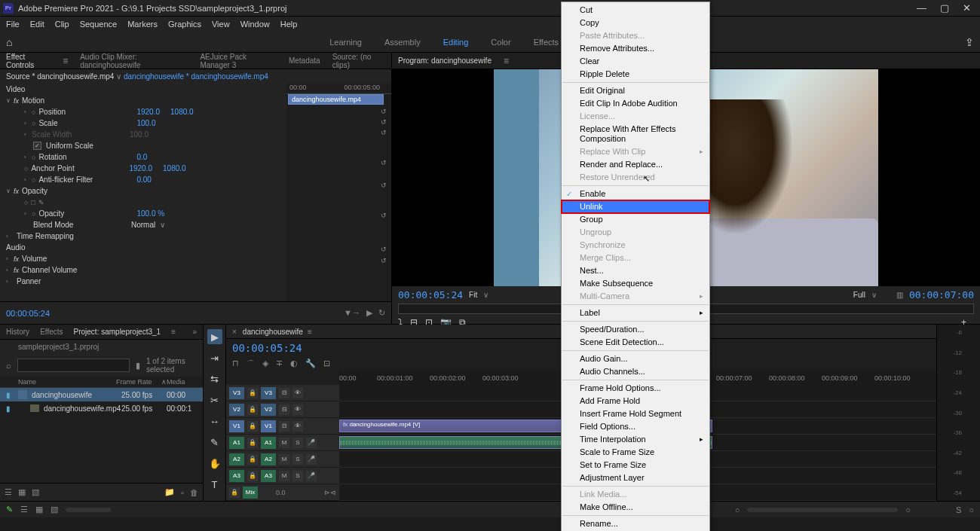  Describe the element at coordinates (194, 493) in the screenshot. I see `trash-icon: 🗑` at that location.